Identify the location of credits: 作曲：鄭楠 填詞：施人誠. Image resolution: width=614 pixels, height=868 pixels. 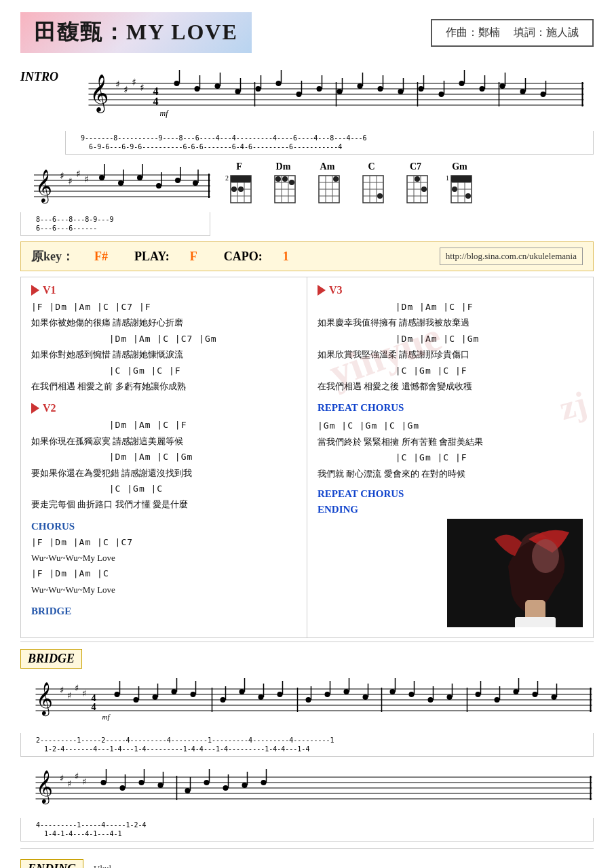
(512, 33).